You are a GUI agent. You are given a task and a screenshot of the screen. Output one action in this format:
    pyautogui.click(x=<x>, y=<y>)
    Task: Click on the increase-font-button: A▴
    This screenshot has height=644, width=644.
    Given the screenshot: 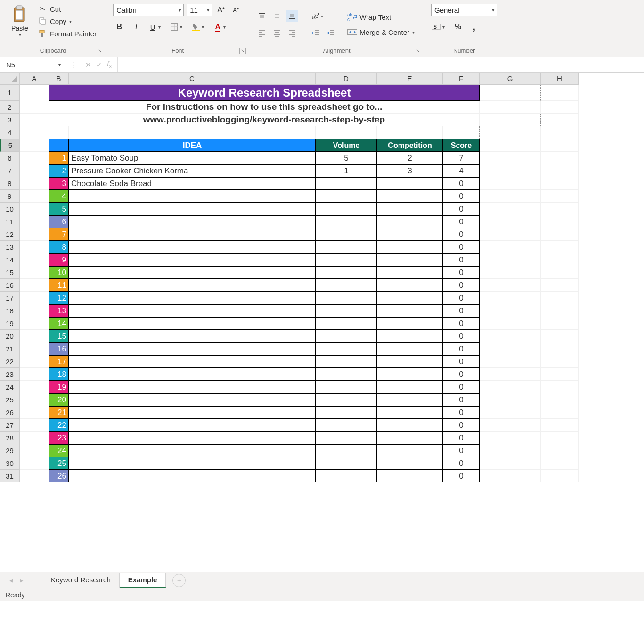 What is the action you would take?
    pyautogui.click(x=221, y=10)
    